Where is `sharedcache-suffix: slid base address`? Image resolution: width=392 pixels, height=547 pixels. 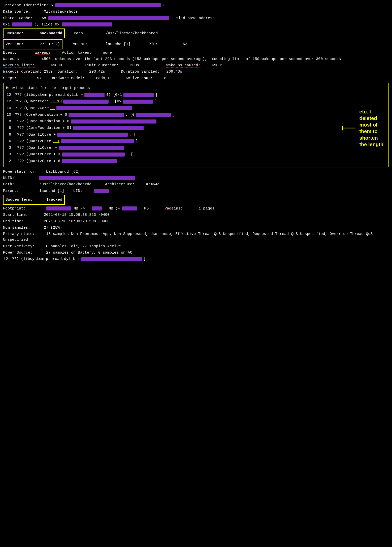 sharedcache-suffix: slid base address is located at coordinates (195, 18).